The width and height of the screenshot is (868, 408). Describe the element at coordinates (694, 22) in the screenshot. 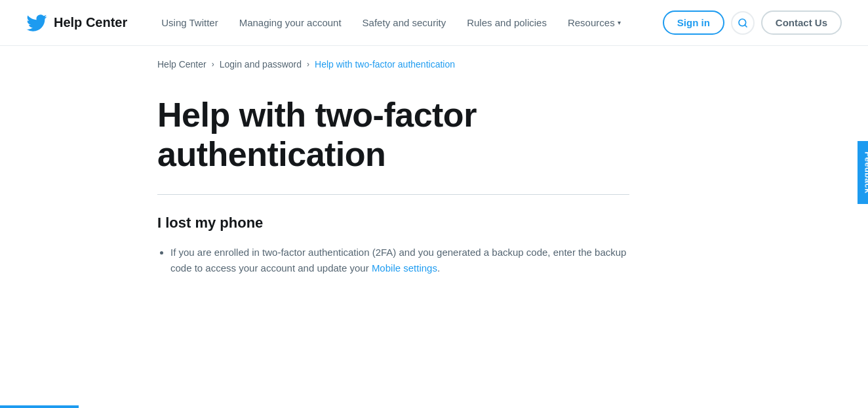

I see `sign-in-button: Sign in` at that location.